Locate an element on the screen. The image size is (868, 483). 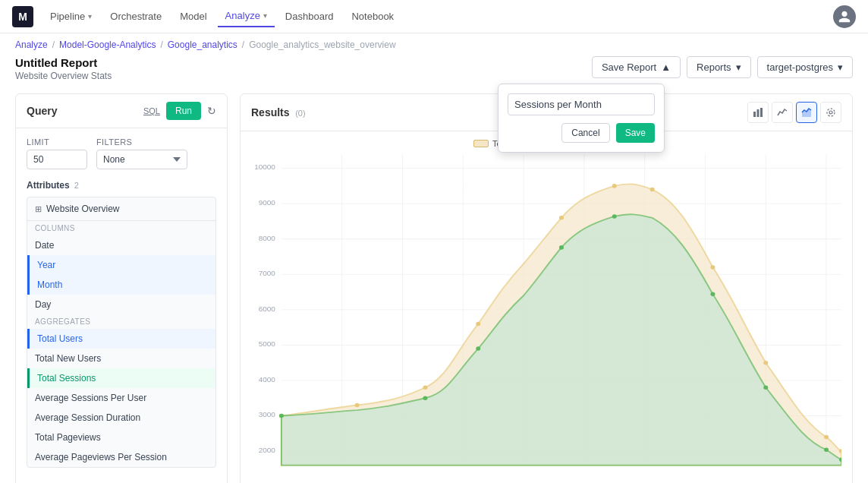
attr-avg-session-duration: Average Session Duration is located at coordinates (121, 418).